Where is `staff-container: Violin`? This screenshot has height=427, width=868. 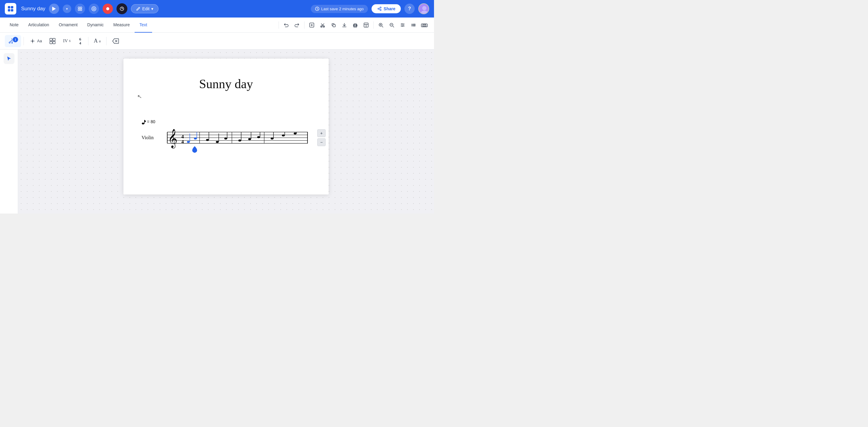 staff-container: Violin is located at coordinates (226, 138).